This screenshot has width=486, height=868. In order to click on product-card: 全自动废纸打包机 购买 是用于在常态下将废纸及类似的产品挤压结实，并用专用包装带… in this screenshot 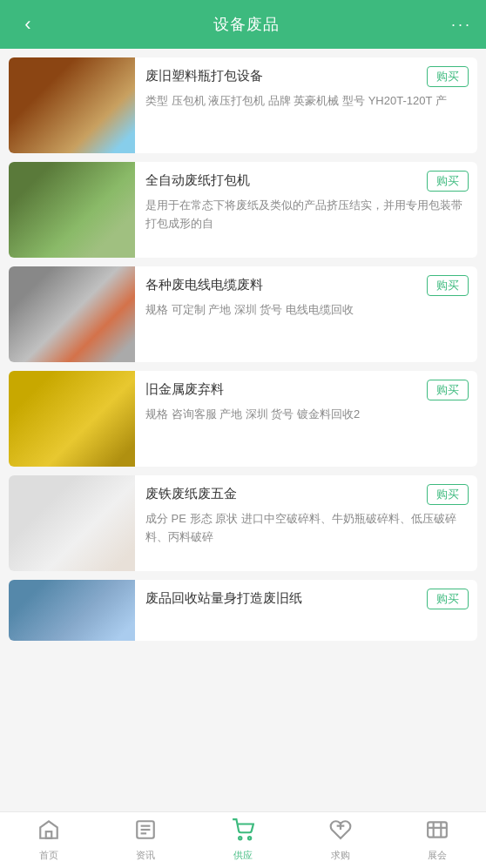, I will do `click(243, 210)`.